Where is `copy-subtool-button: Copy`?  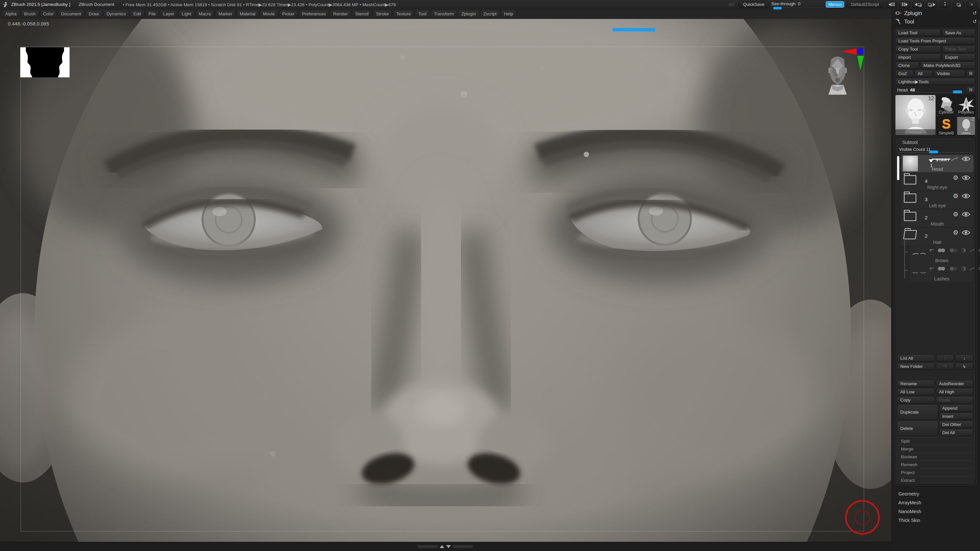
copy-subtool-button: Copy is located at coordinates (916, 400).